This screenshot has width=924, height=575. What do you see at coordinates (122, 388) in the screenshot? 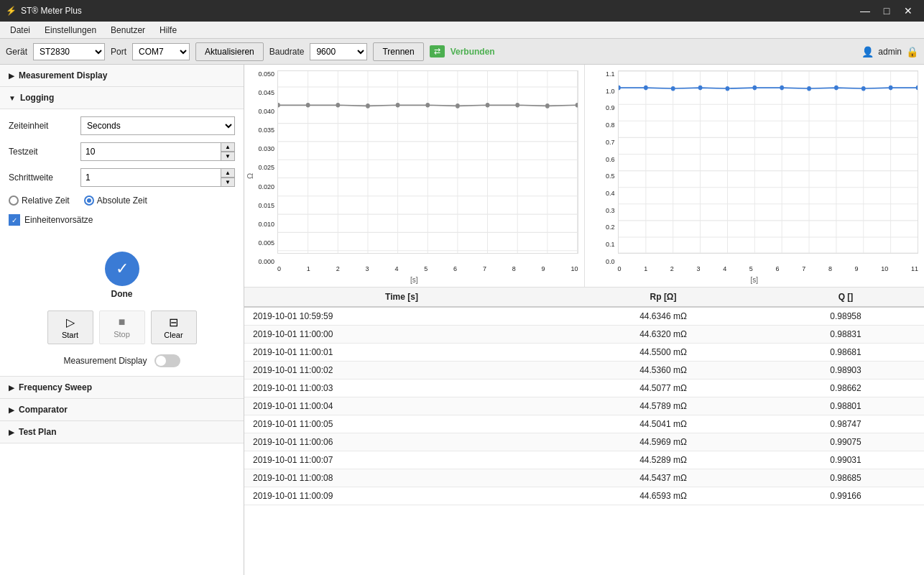
I see `frequency-sweep-header: ▶ Frequency Sweep` at bounding box center [122, 388].